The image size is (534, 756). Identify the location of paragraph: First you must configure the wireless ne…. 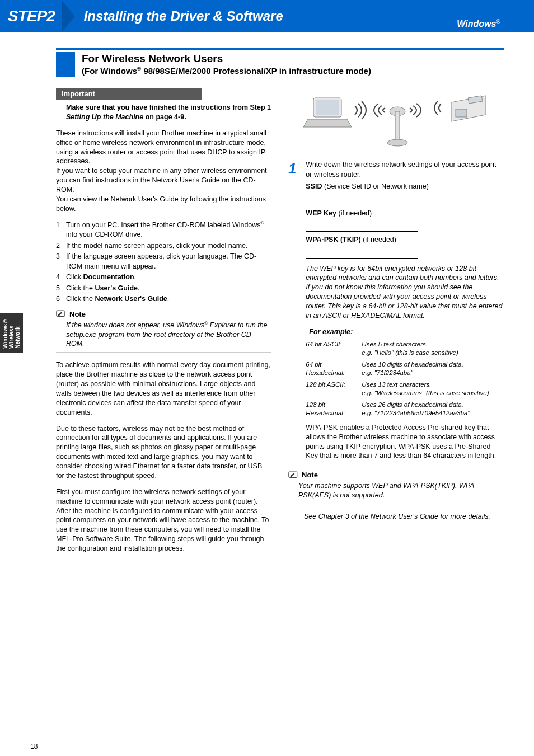
(163, 520).